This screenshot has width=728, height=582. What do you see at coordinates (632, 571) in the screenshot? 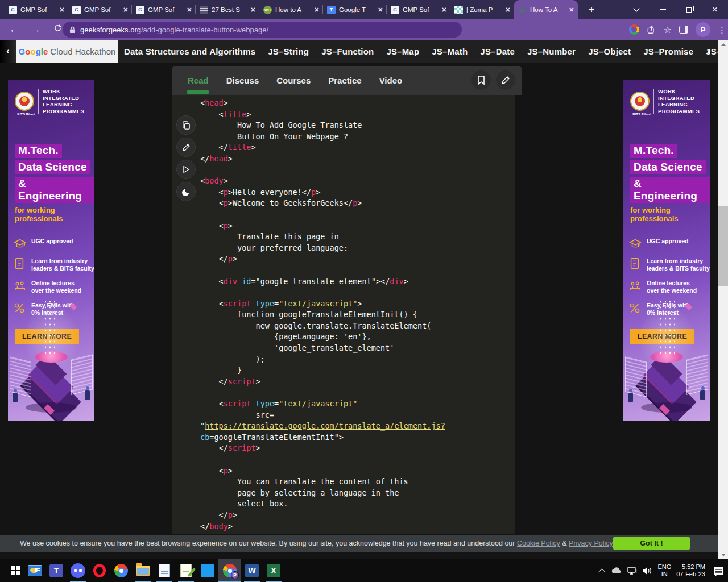
I see `network-icon` at bounding box center [632, 571].